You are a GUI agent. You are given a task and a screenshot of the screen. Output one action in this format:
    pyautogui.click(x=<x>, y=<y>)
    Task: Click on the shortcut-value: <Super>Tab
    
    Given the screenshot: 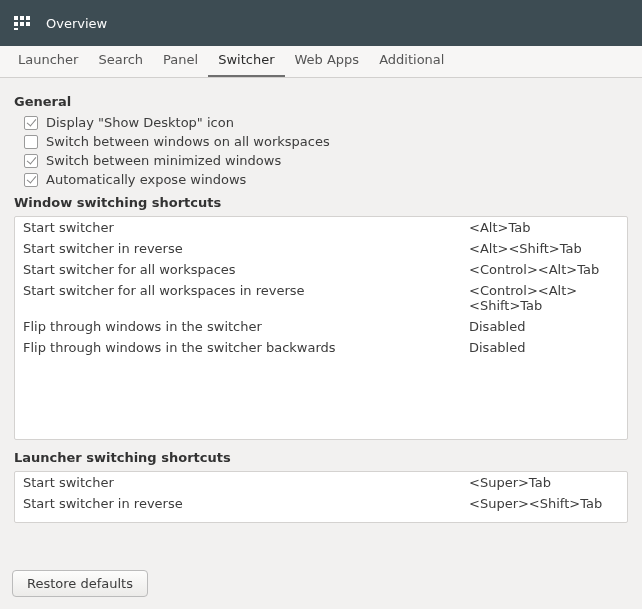 What is the action you would take?
    pyautogui.click(x=544, y=482)
    